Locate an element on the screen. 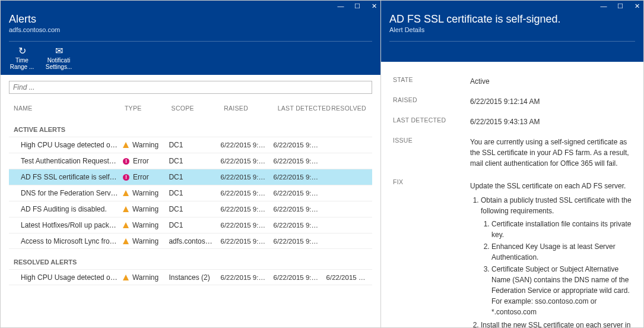 The height and width of the screenshot is (328, 644). table-row: Access to Microsoft Lync from the extra.… is located at coordinates (191, 241).